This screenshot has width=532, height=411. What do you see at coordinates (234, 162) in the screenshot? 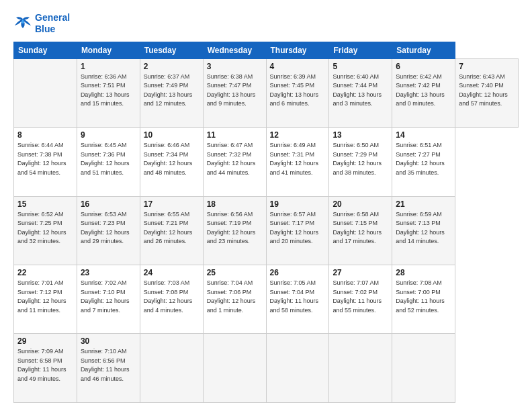
I see `calendar-cell: 11 Sunrise: 6:47 AMSunset: 7:32 PMDaylig…` at bounding box center [234, 162].